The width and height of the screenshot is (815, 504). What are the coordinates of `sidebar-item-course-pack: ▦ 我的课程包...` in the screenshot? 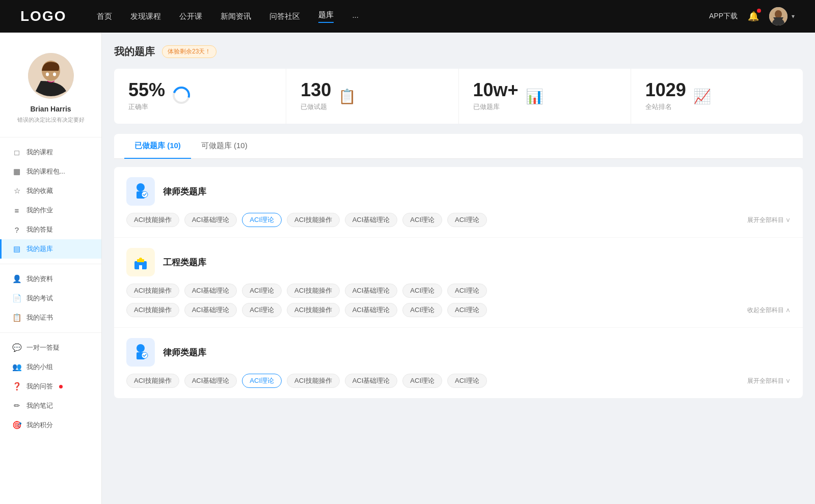 It's located at (51, 172).